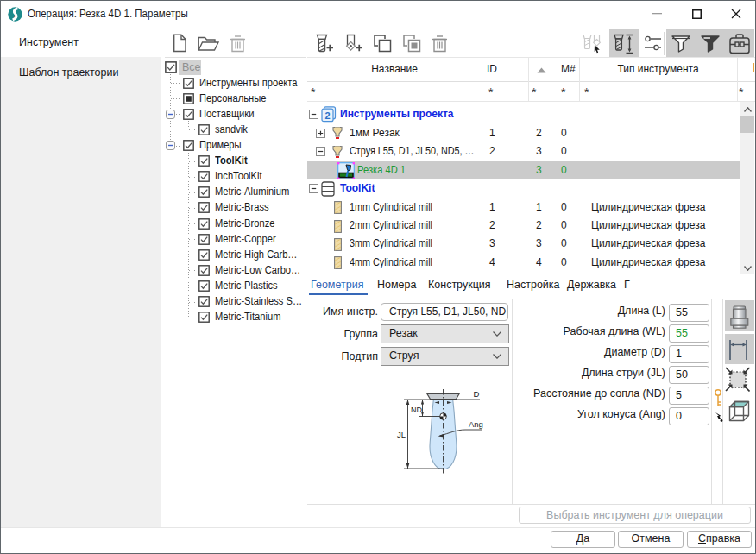 The height and width of the screenshot is (554, 756). What do you see at coordinates (401, 435) in the screenshot?
I see `svg-text: JL` at bounding box center [401, 435].